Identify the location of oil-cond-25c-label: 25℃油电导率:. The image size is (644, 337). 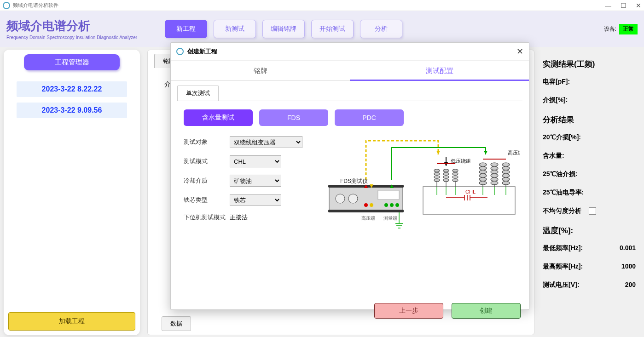
(563, 193).